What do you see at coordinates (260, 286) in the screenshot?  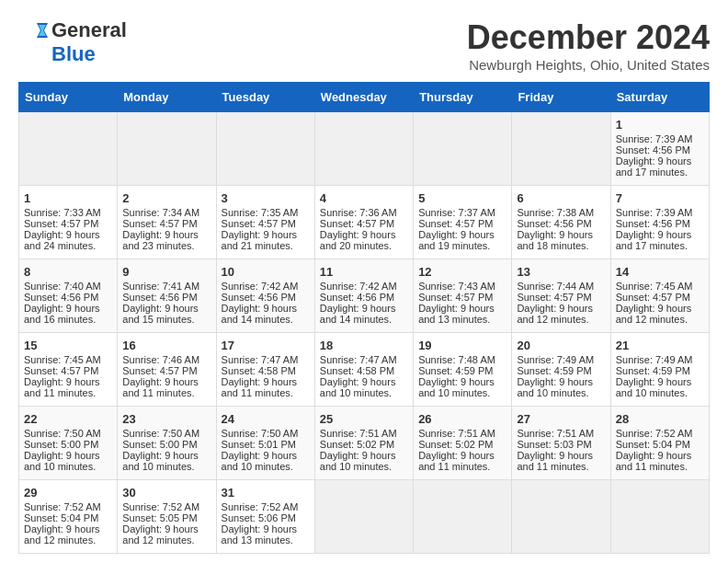 I see `sunrise: Sunrise: 7:42 AM` at bounding box center [260, 286].